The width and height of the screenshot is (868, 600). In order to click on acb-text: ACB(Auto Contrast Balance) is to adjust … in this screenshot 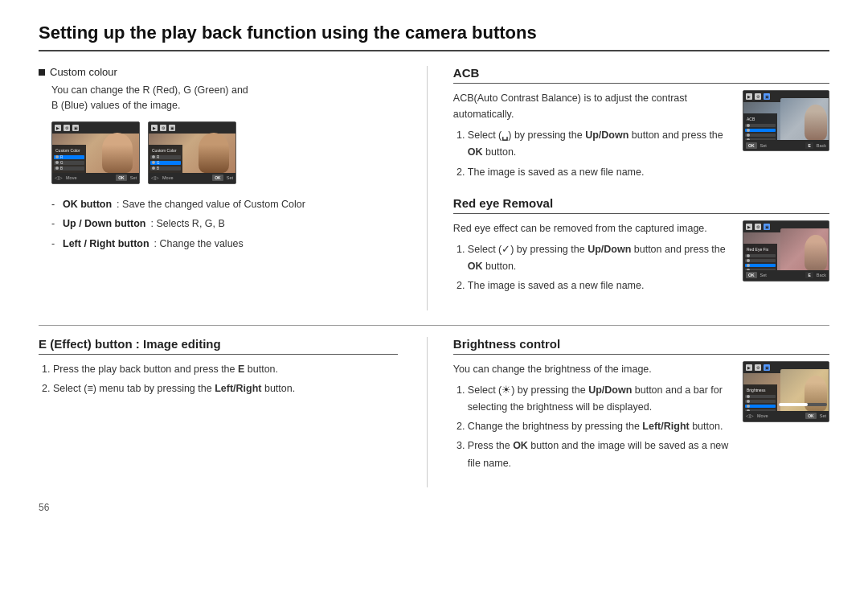, I will do `click(592, 137)`.